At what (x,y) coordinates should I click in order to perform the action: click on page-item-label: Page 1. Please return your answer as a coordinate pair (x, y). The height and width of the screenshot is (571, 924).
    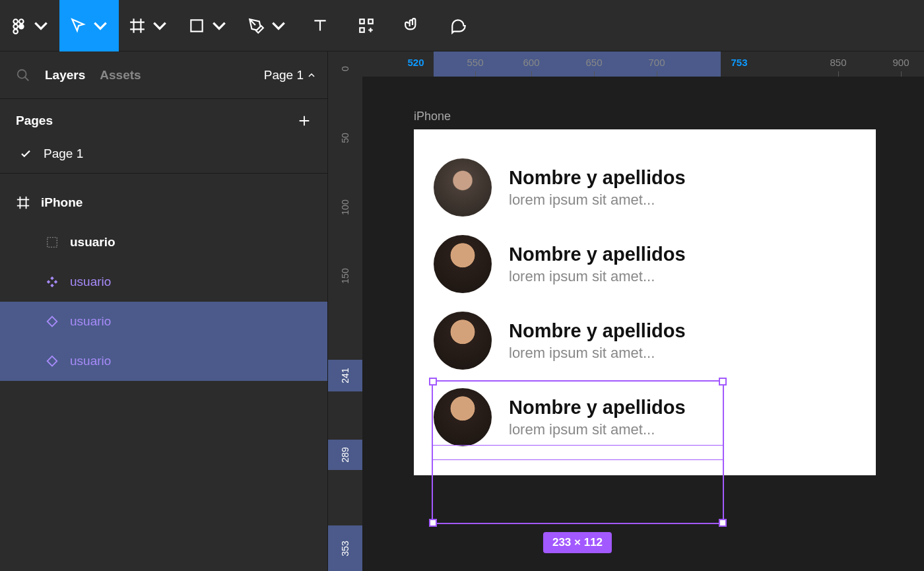
    Looking at the image, I should click on (63, 154).